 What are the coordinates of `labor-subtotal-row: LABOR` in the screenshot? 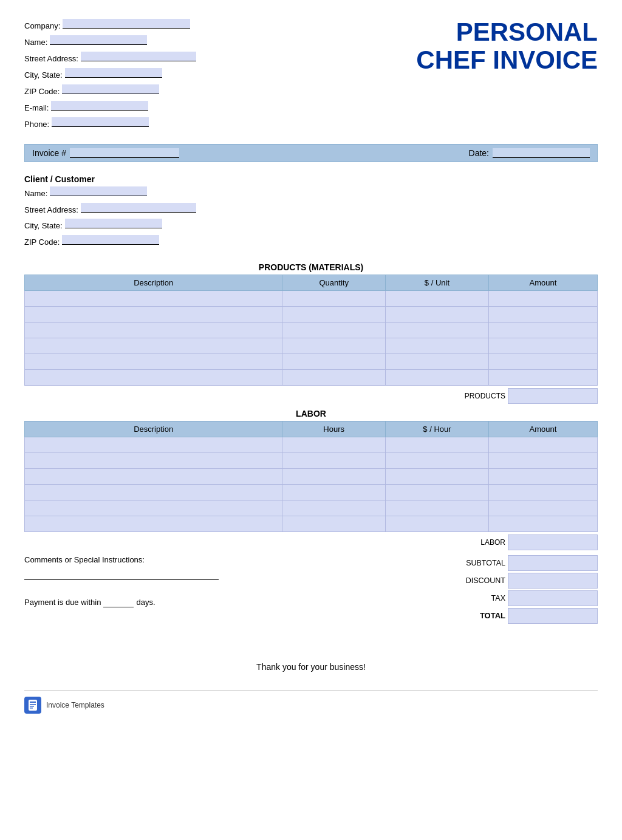 It's located at (311, 542).